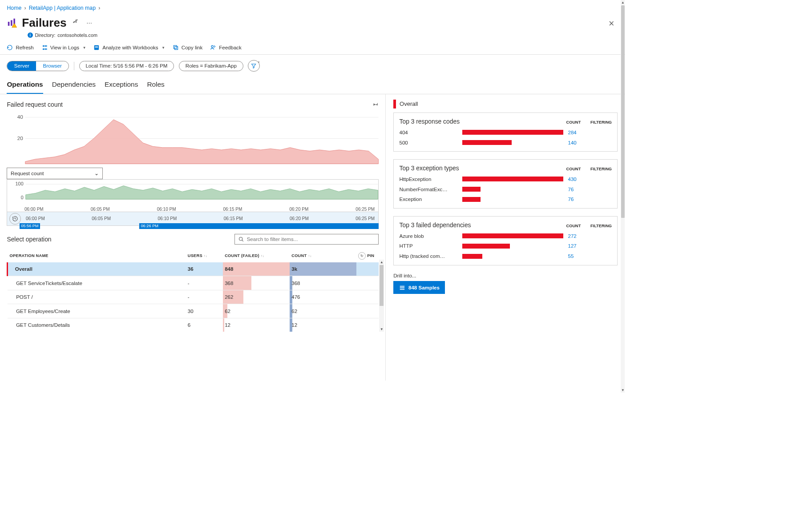  Describe the element at coordinates (25, 87) in the screenshot. I see `tab-operations: Operations` at that location.